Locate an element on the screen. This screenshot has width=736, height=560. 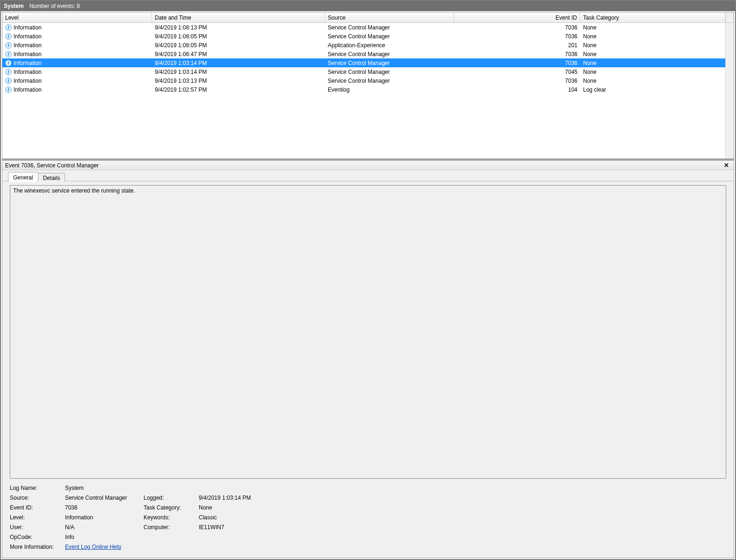
event-metadata: Log Name: System Source: Service Control… is located at coordinates (368, 518).